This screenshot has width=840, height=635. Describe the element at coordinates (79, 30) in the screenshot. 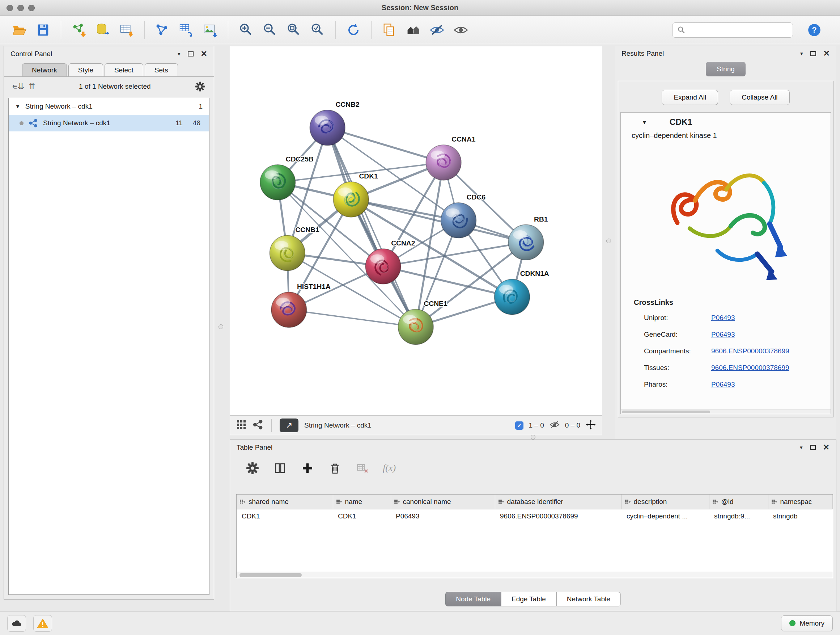

I see `import-network-file-icon` at that location.